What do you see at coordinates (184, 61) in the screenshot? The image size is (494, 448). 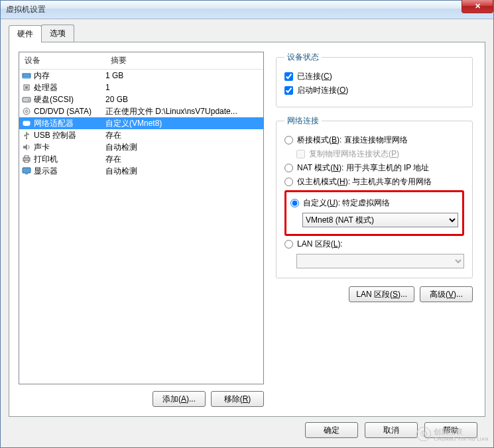 I see `header-summary: 摘要` at bounding box center [184, 61].